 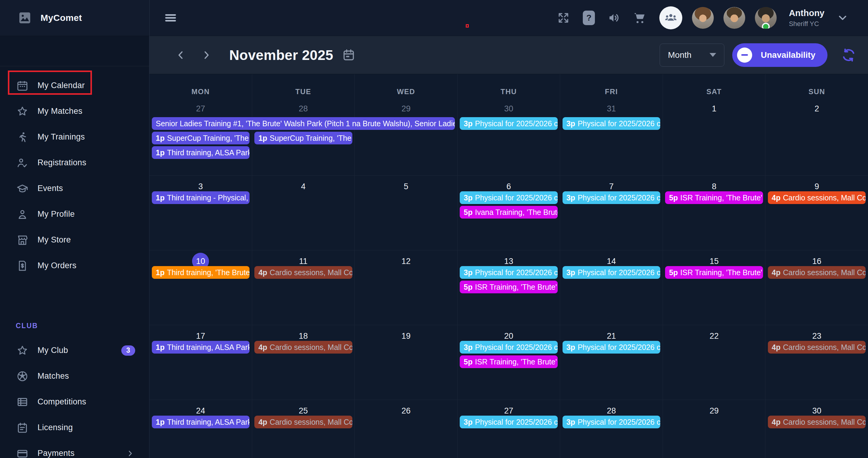 What do you see at coordinates (74, 86) in the screenshot?
I see `sidebar-item-my-calendar: My Calendar` at bounding box center [74, 86].